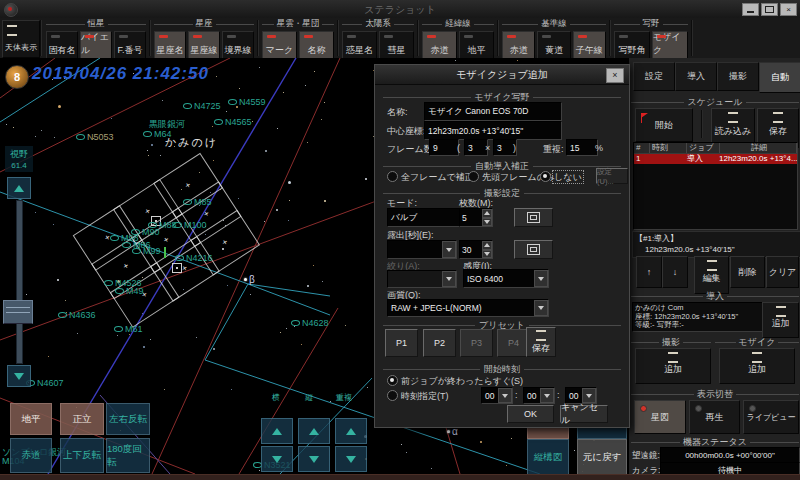  Describe the element at coordinates (748, 272) in the screenshot. I see `job-delete-button: 削除` at that location.